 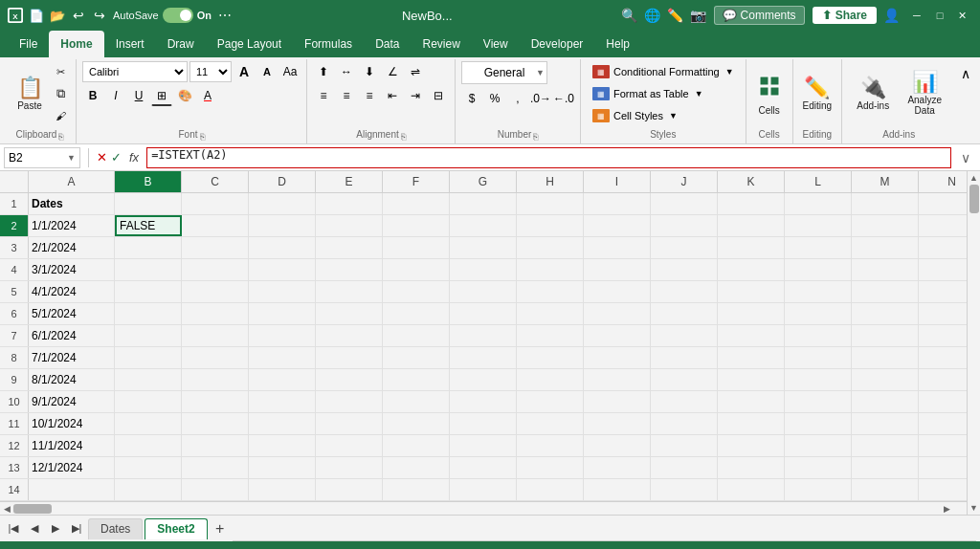 I want to click on cell-C12, so click(x=215, y=446).